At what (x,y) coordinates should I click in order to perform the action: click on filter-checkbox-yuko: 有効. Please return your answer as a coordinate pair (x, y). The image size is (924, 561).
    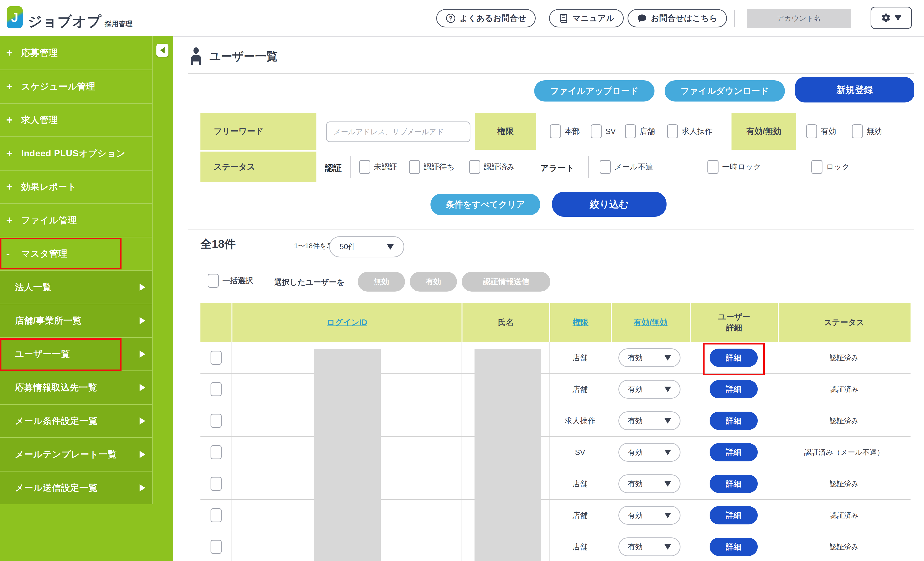
    Looking at the image, I should click on (821, 131).